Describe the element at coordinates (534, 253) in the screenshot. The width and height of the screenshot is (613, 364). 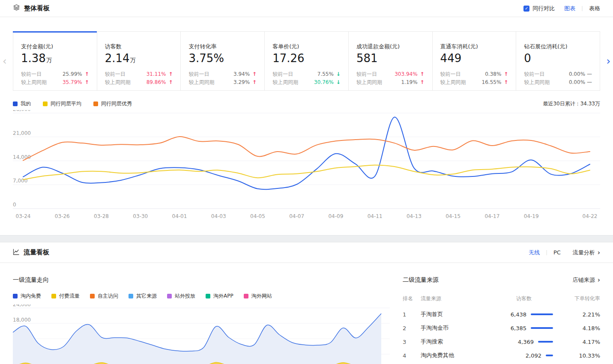
I see `tab-wireless: 无线` at that location.